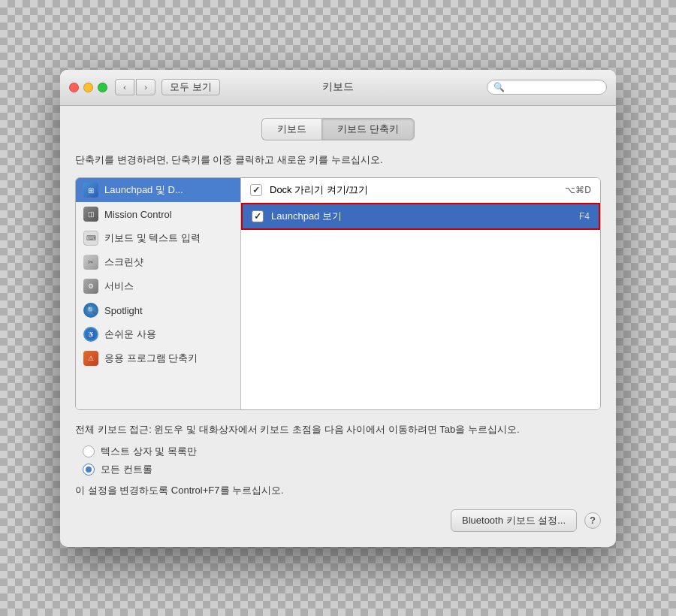  I want to click on sidebar-item-launchpad: ⊞ Launchpad 및 D..., so click(158, 190).